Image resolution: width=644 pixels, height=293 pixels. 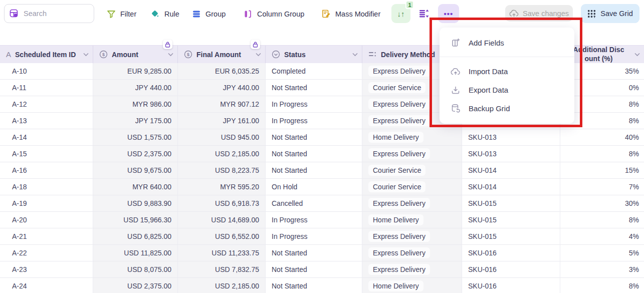 What do you see at coordinates (351, 14) in the screenshot?
I see `mass-modifier-button: Mass Modifier` at bounding box center [351, 14].